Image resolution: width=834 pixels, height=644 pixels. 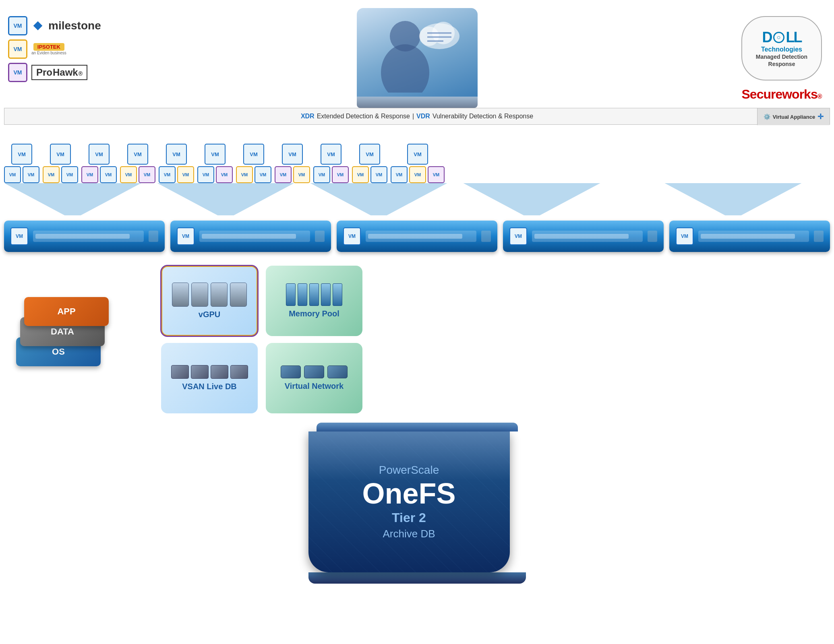 What do you see at coordinates (55, 72) in the screenshot?
I see `prohawk-row: VM ProHawk®` at bounding box center [55, 72].